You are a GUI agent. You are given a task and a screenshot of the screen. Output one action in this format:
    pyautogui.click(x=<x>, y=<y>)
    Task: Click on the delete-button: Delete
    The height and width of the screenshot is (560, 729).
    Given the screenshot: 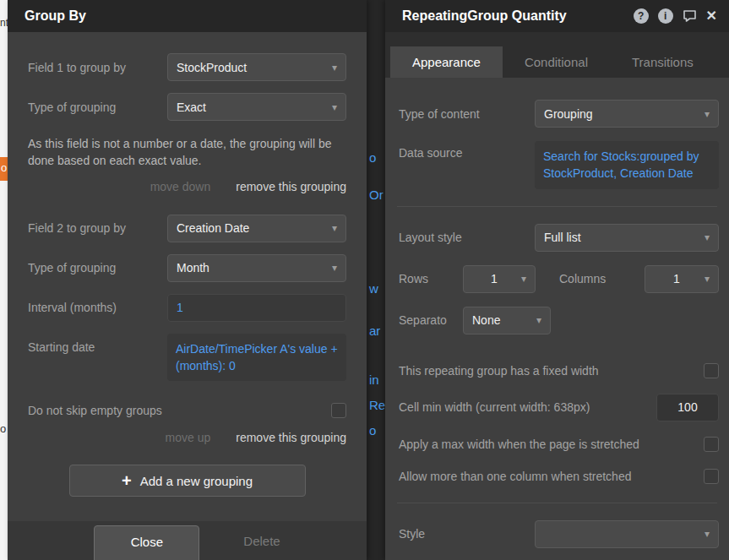 What is the action you would take?
    pyautogui.click(x=262, y=535)
    